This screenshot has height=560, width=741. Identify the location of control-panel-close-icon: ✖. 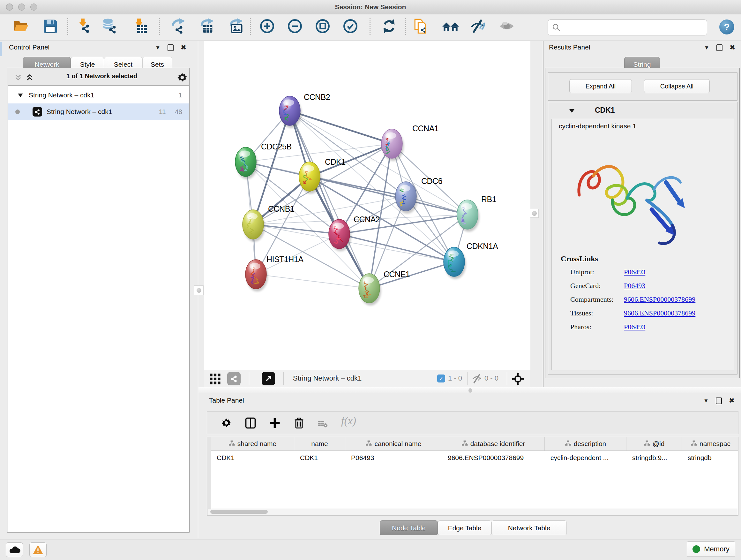
(184, 48).